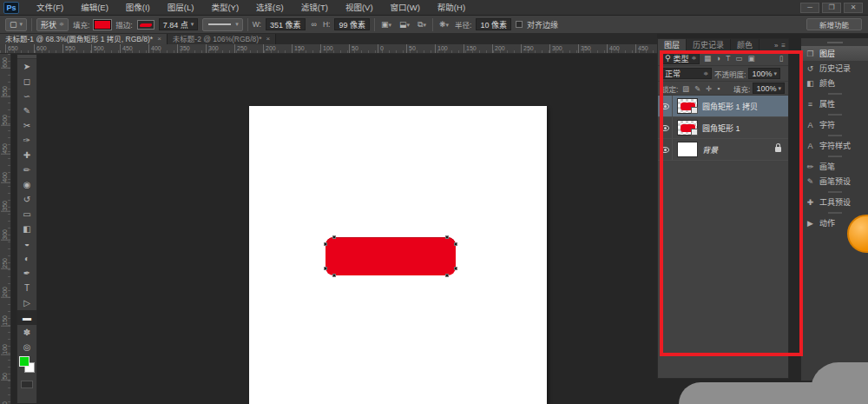  What do you see at coordinates (835, 68) in the screenshot?
I see `dock-item-label: 历史记录` at bounding box center [835, 68].